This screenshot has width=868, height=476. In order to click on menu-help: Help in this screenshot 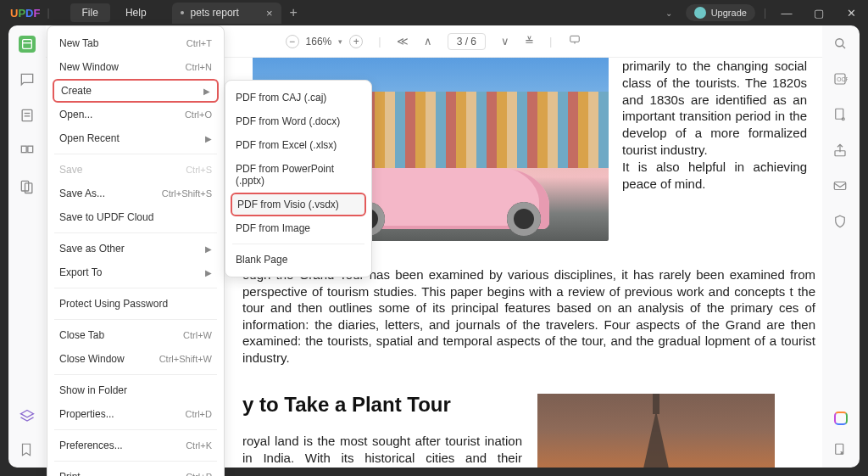, I will do `click(136, 13)`.